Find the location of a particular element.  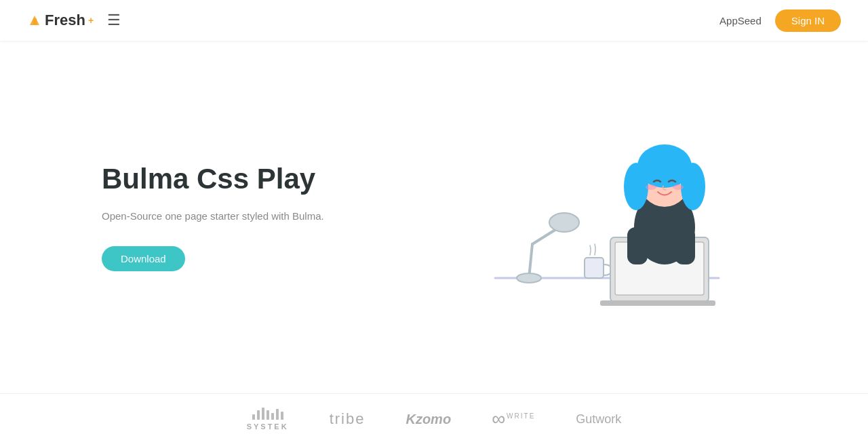

hamburger-icon: ☰ is located at coordinates (114, 20).